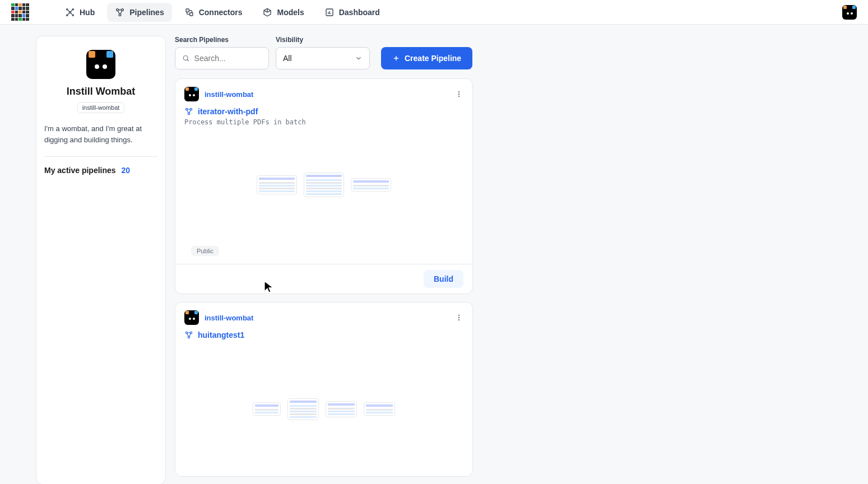  What do you see at coordinates (324, 122) in the screenshot?
I see `card-description: Process multiple PDFs in batch` at bounding box center [324, 122].